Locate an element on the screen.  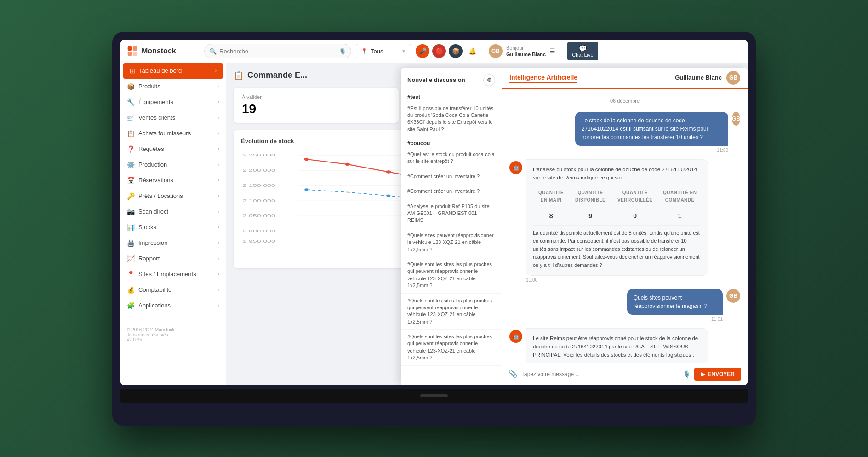
icon-btn-orange1: 🎤 is located at coordinates (423, 51).